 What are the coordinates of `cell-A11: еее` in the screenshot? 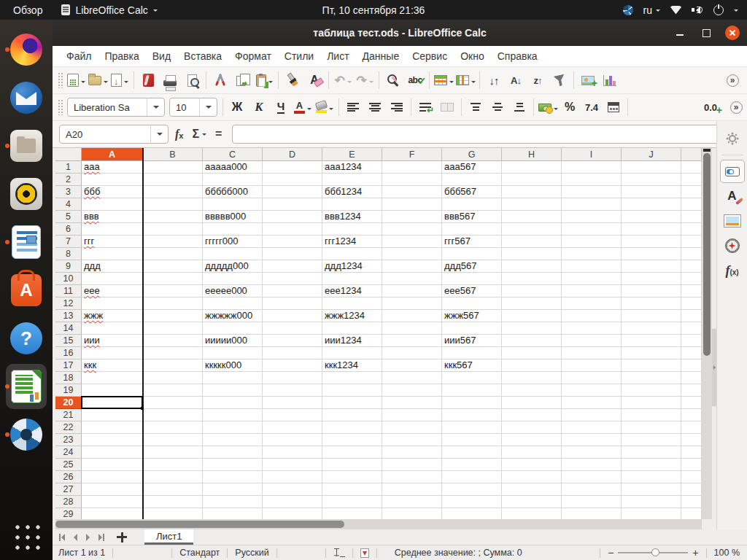 It's located at (112, 292).